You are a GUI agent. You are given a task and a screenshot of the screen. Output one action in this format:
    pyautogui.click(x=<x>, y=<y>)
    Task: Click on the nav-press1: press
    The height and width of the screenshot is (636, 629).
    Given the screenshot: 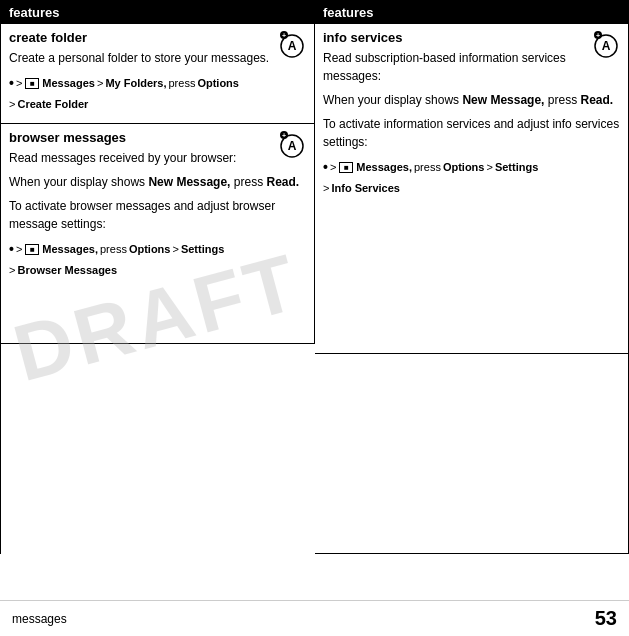 What is the action you would take?
    pyautogui.click(x=182, y=84)
    